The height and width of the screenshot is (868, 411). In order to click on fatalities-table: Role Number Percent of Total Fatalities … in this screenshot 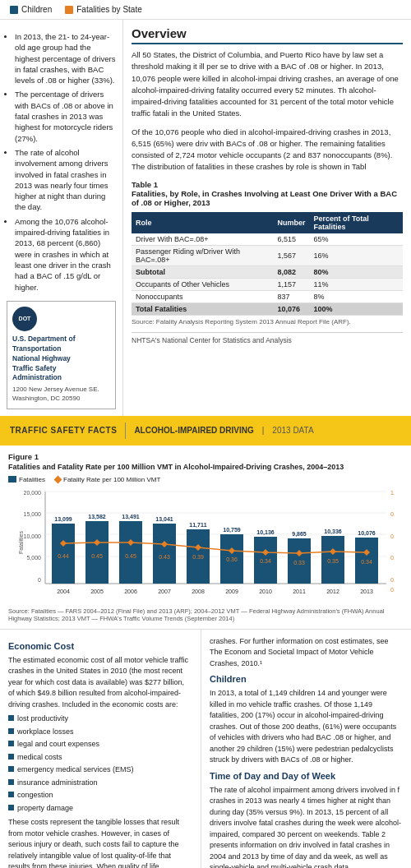, I will do `click(267, 264)`.